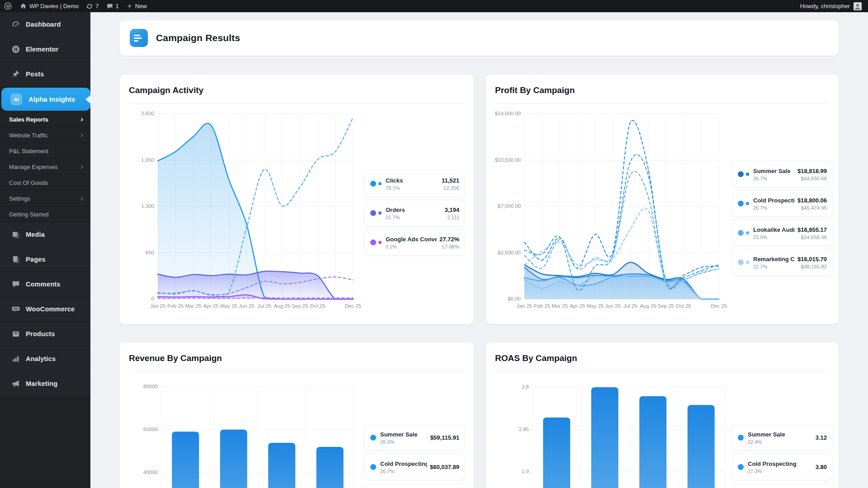  Describe the element at coordinates (748, 233) in the screenshot. I see `series-ring-icon` at that location.